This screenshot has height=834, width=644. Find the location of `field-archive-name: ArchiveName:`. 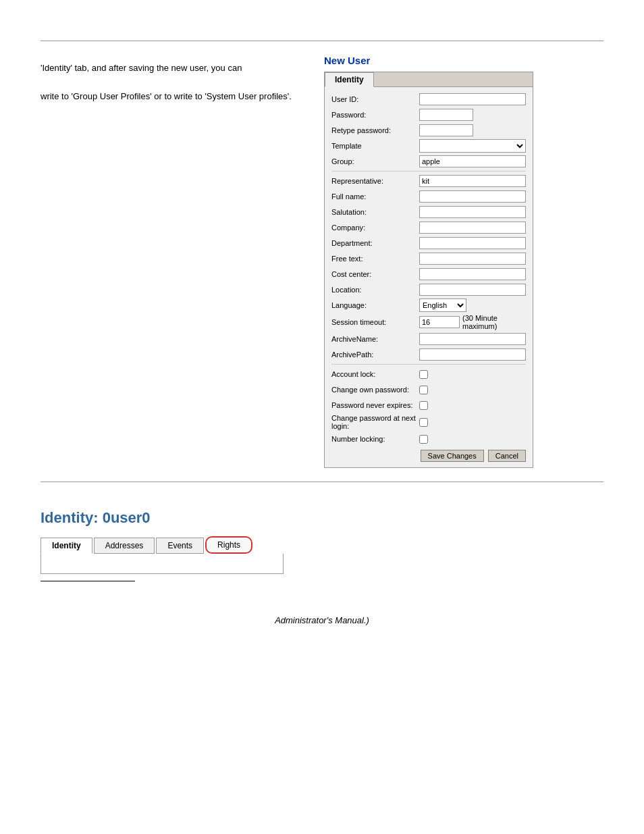

field-archive-name: ArchiveName: is located at coordinates (429, 339).